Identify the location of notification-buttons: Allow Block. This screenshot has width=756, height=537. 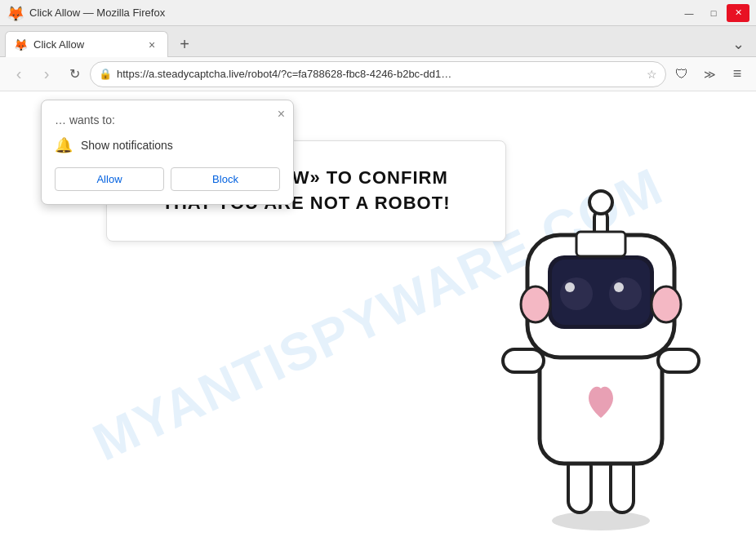
(167, 180).